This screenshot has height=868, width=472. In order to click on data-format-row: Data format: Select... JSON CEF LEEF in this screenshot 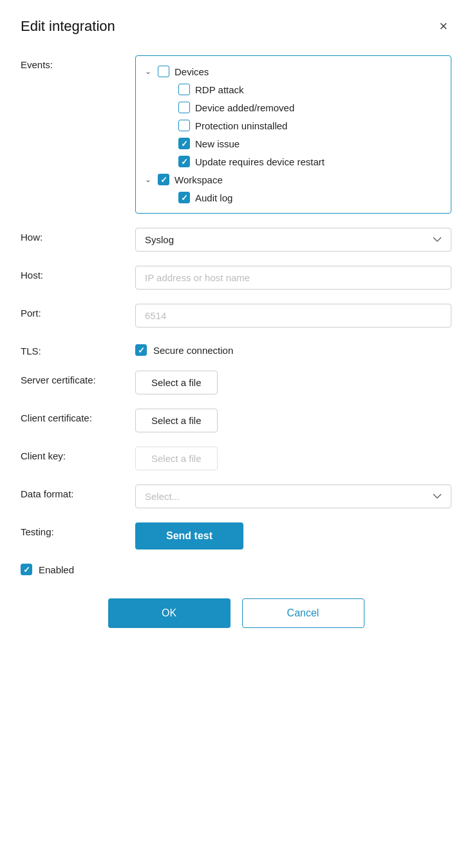, I will do `click(236, 497)`.